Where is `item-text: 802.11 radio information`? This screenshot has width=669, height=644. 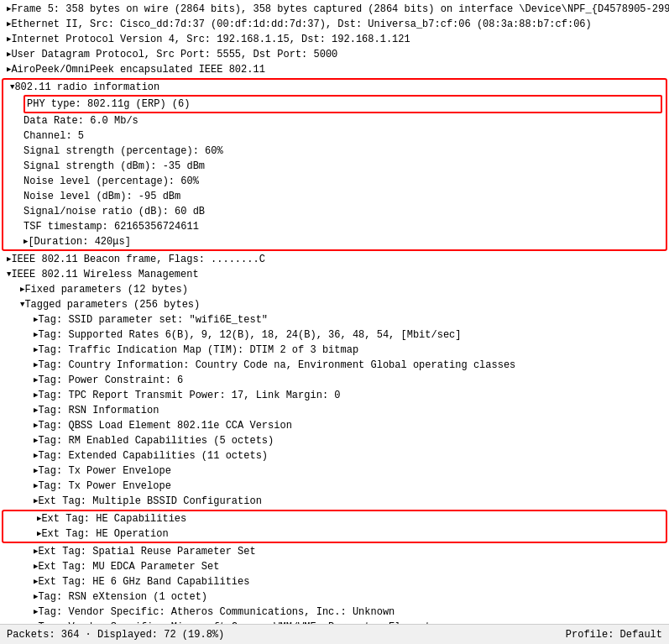 item-text: 802.11 radio information is located at coordinates (338, 87).